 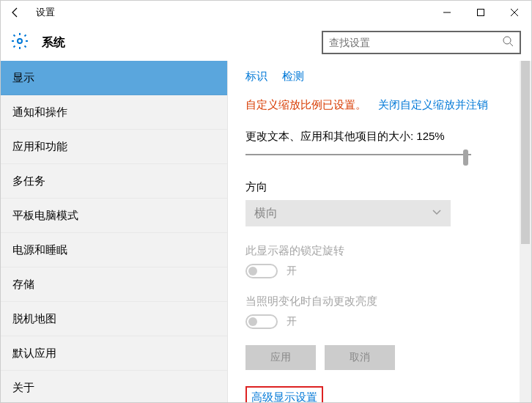 What do you see at coordinates (380, 322) in the screenshot?
I see `auto-brightness-row: 开` at bounding box center [380, 322].